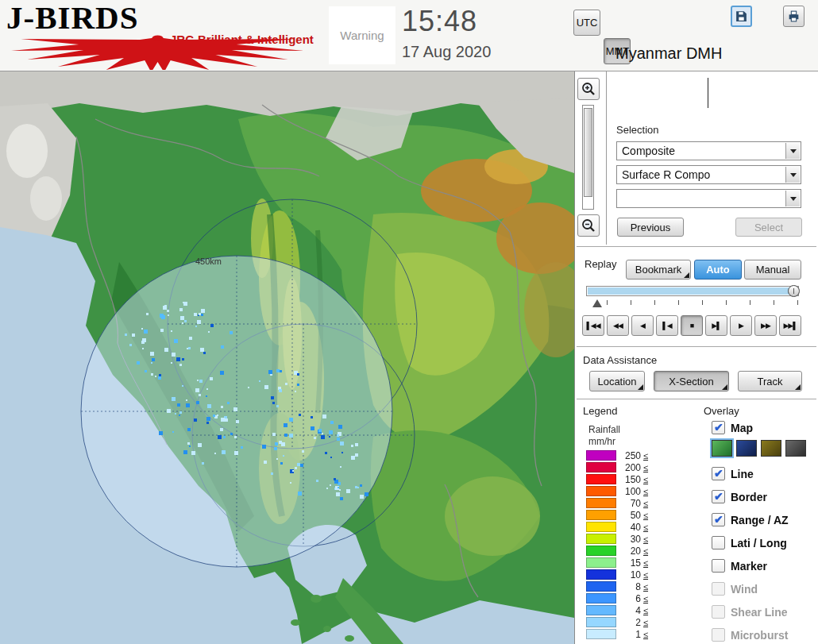 The image size is (818, 644). Describe the element at coordinates (617, 381) in the screenshot. I see `assist-location-button: Location` at that location.